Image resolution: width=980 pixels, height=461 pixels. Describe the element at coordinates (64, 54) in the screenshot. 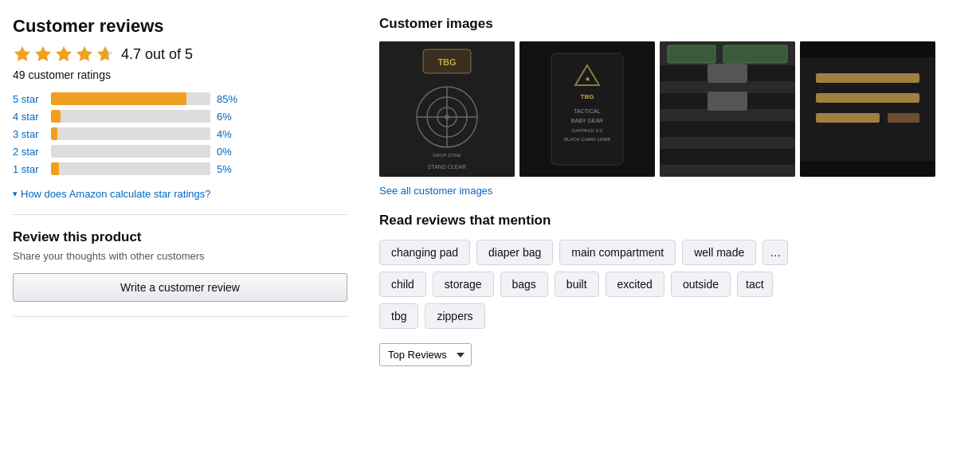

I see `star-rating` at that location.